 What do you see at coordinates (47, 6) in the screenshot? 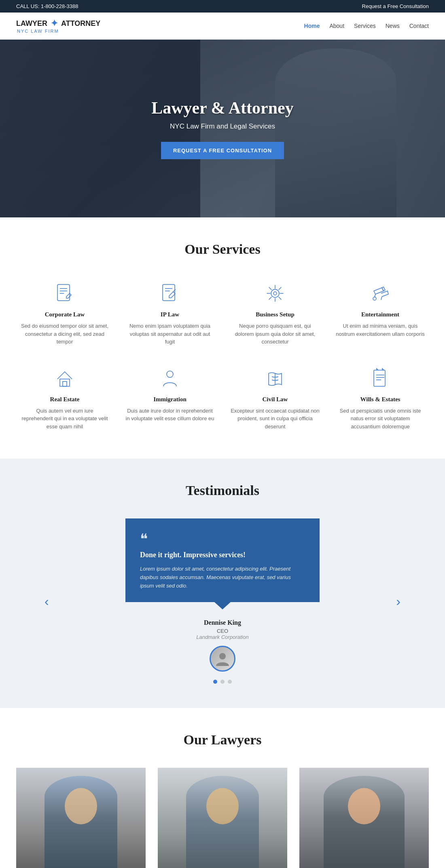
I see `phone-label: CALL US: 1-800-228-3388` at bounding box center [47, 6].